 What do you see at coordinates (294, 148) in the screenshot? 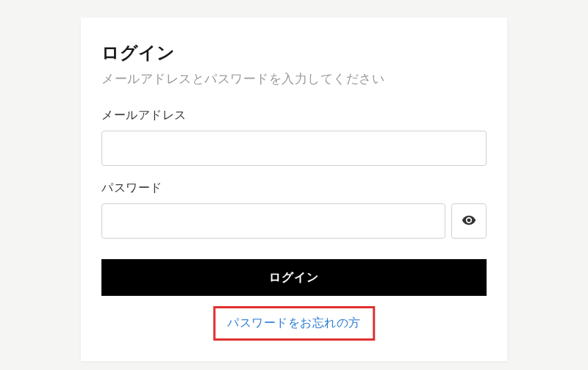
I see `email-input` at bounding box center [294, 148].